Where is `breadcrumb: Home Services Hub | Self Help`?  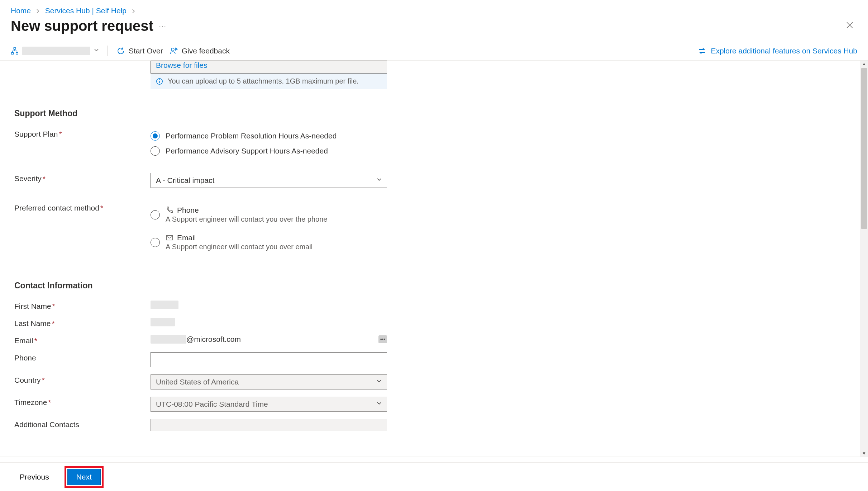 breadcrumb: Home Services Hub | Self Help is located at coordinates (434, 9).